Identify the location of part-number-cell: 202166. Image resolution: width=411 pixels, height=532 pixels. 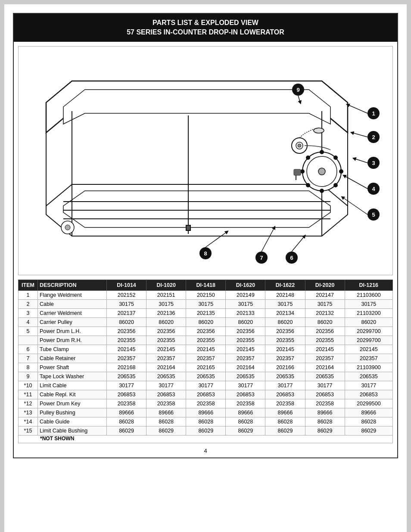
(285, 367).